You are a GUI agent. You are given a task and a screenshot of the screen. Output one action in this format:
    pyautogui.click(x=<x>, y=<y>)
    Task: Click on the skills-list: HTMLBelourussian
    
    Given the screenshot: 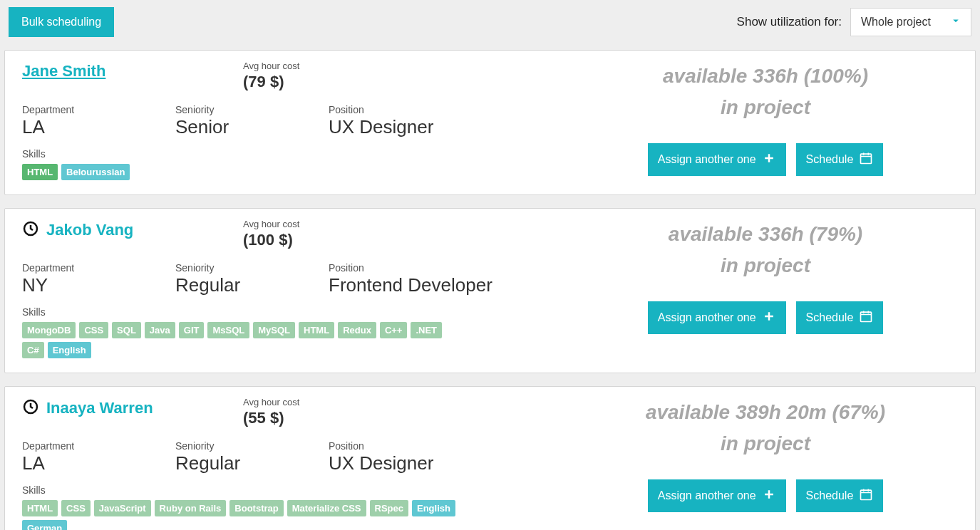 What is the action you would take?
    pyautogui.click(x=243, y=172)
    